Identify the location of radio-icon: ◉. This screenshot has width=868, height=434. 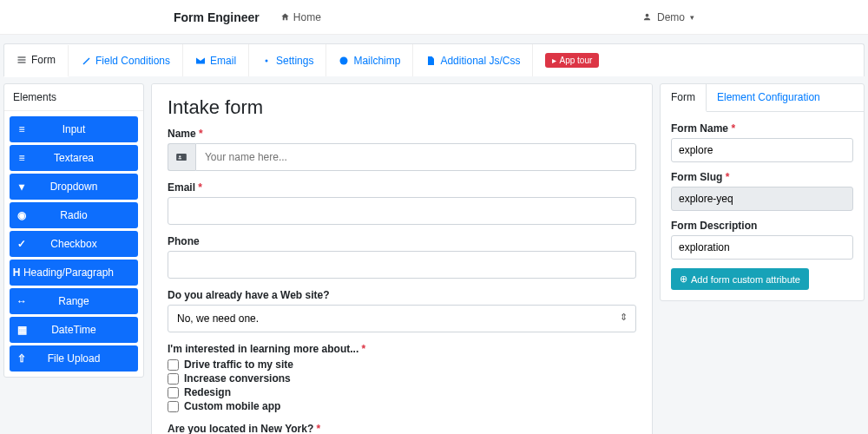
(22, 215).